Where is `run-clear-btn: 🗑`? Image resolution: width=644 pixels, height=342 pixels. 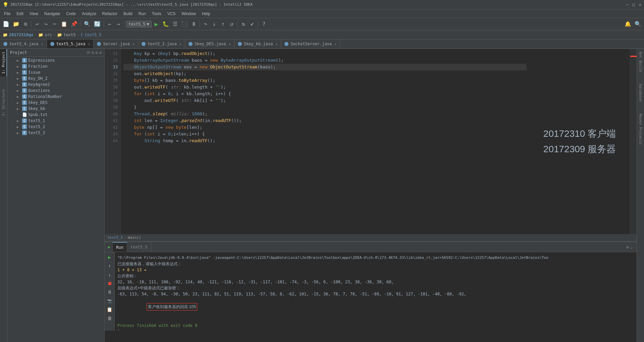 run-clear-btn: 🗑 is located at coordinates (110, 318).